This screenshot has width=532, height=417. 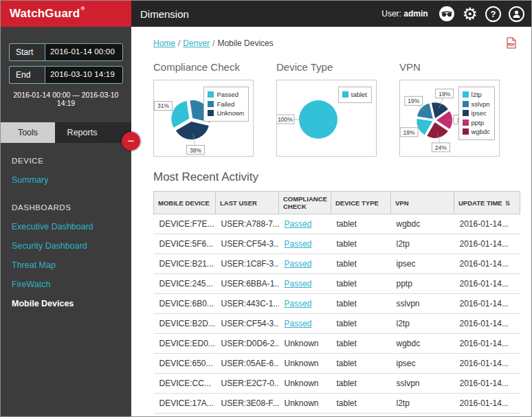 What do you see at coordinates (423, 343) in the screenshot?
I see `cell-vpn: wgbdc` at bounding box center [423, 343].